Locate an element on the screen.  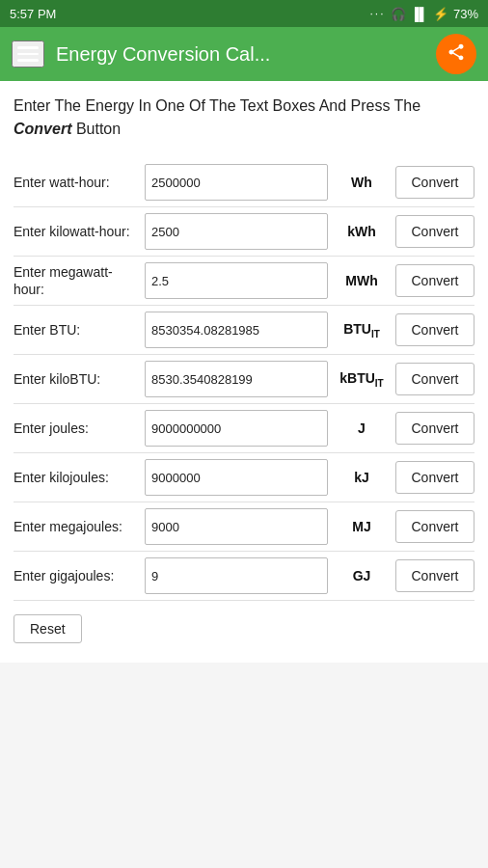
instruction-suffix: Button is located at coordinates (96, 129).